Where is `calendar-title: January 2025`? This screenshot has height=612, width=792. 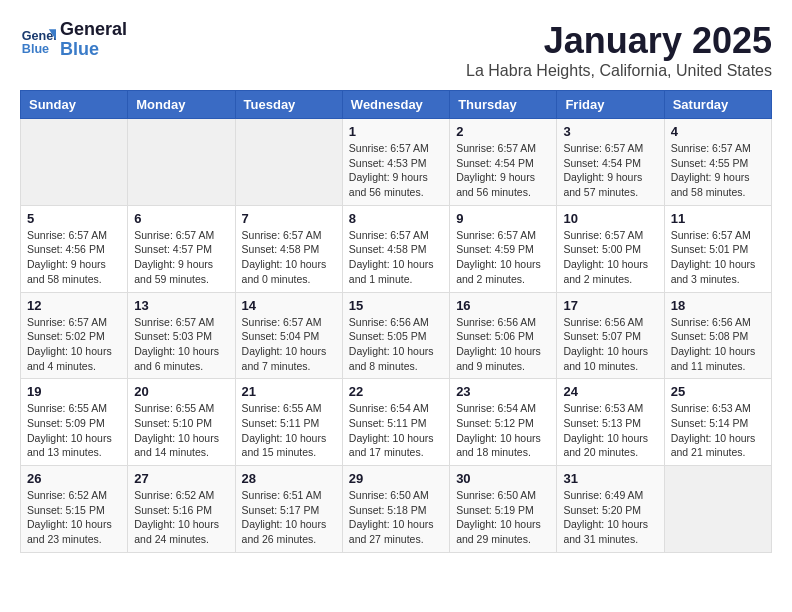 calendar-title: January 2025 is located at coordinates (619, 41).